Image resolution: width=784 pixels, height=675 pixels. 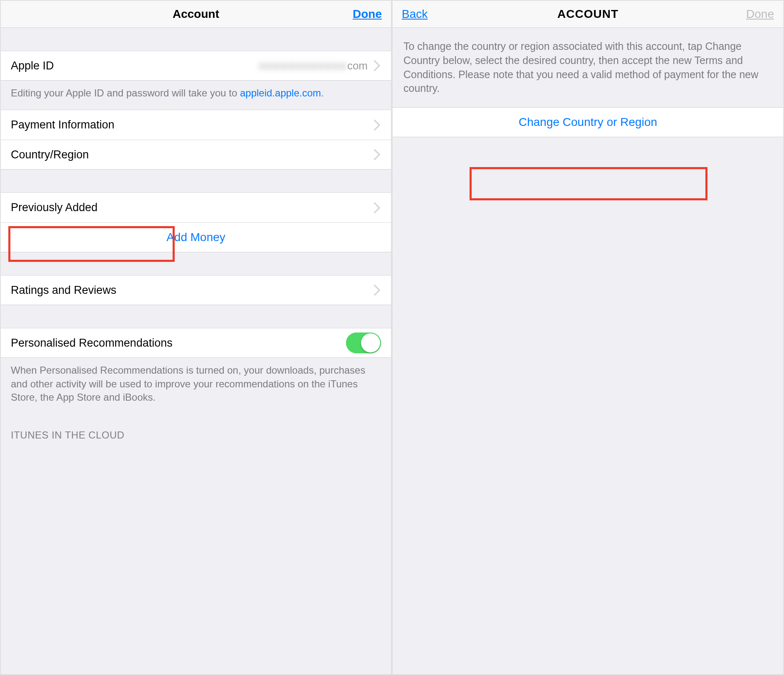 I want to click on personalised-recommendations-row: Personalised Recommendations, so click(x=196, y=343).